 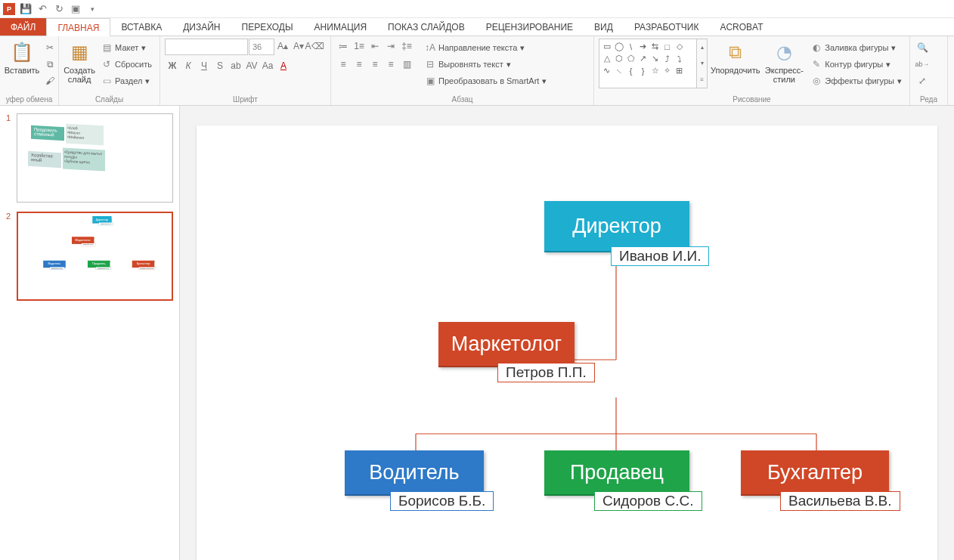 I want to click on thumb-2-preview: Директор Иванов И.И. Маркетолог Петров П…, so click(x=95, y=256).